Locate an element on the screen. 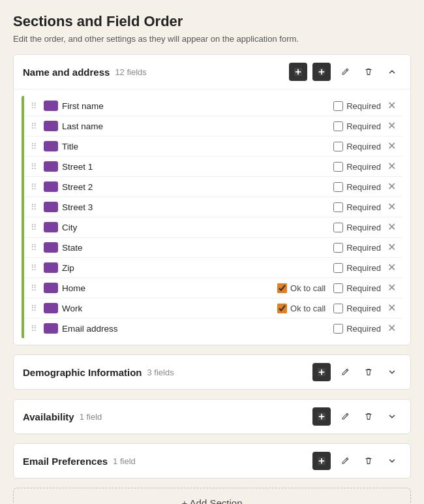 The height and width of the screenshot is (504, 424). section-count: 3 fields is located at coordinates (160, 372).